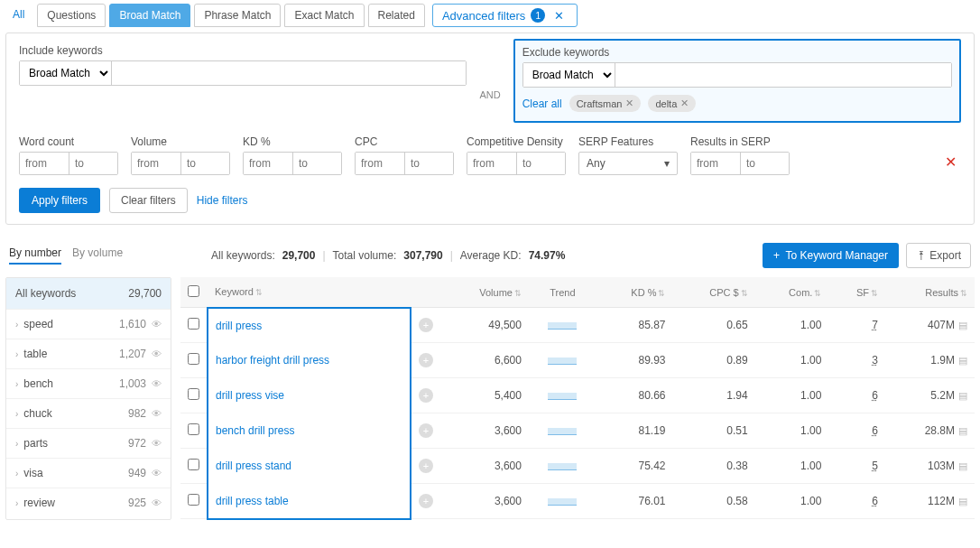 Image resolution: width=980 pixels, height=548 pixels. What do you see at coordinates (88, 323) in the screenshot?
I see `sidebar-item: ›speed1,610👁` at bounding box center [88, 323].